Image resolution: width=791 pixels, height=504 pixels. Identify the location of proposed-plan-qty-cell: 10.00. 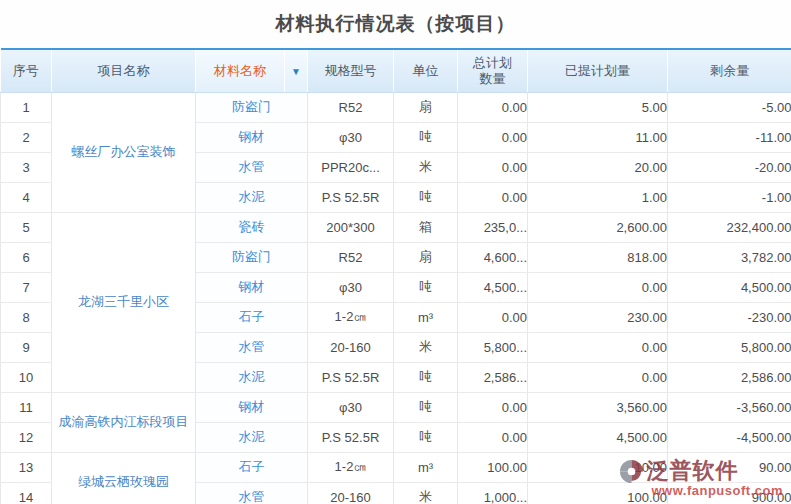
(598, 467).